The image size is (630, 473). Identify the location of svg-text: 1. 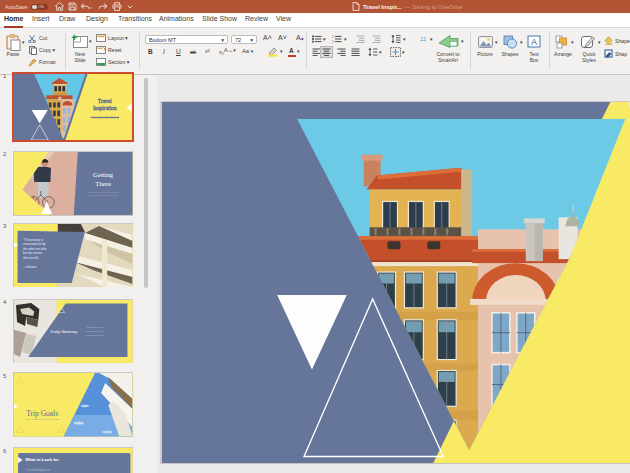
(333, 37).